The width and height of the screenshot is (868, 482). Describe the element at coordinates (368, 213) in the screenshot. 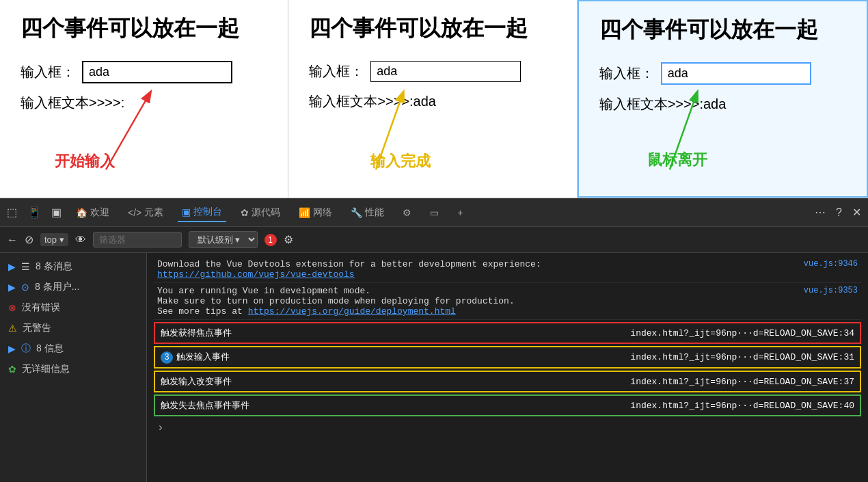

I see `tab-performance: 🔧 性能` at that location.